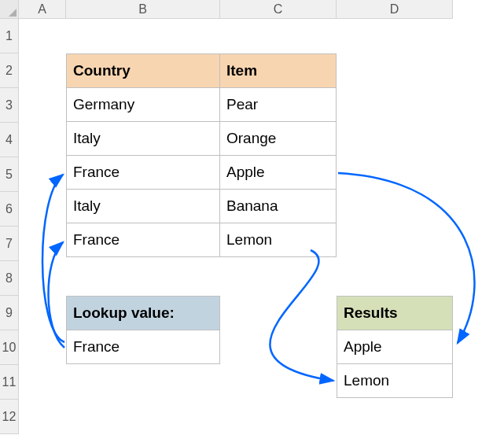 Image resolution: width=504 pixels, height=435 pixels. Describe the element at coordinates (143, 172) in the screenshot. I see `cell-country-3: France` at that location.